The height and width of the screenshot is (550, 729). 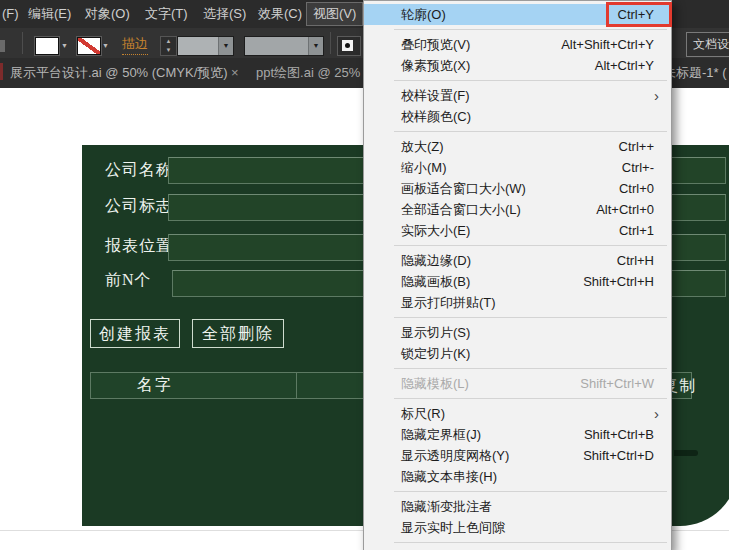 I want to click on menu-item-shortcut: Ctrl+0, so click(x=636, y=188).